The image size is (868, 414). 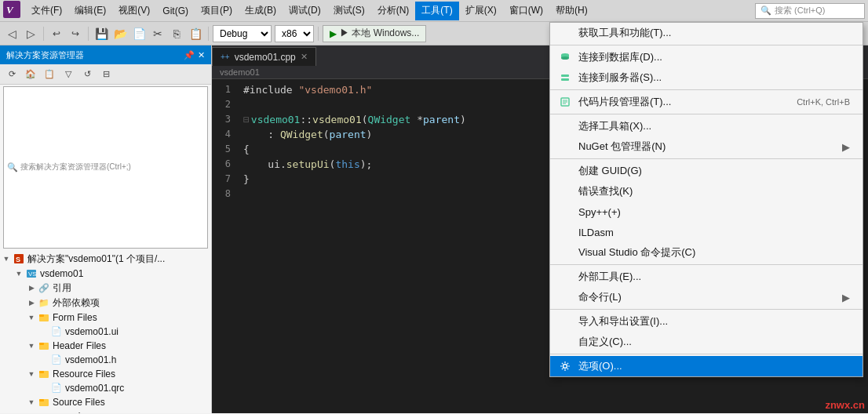 What do you see at coordinates (846, 147) in the screenshot?
I see `nuget-submenu-arrow: ▶` at bounding box center [846, 147].